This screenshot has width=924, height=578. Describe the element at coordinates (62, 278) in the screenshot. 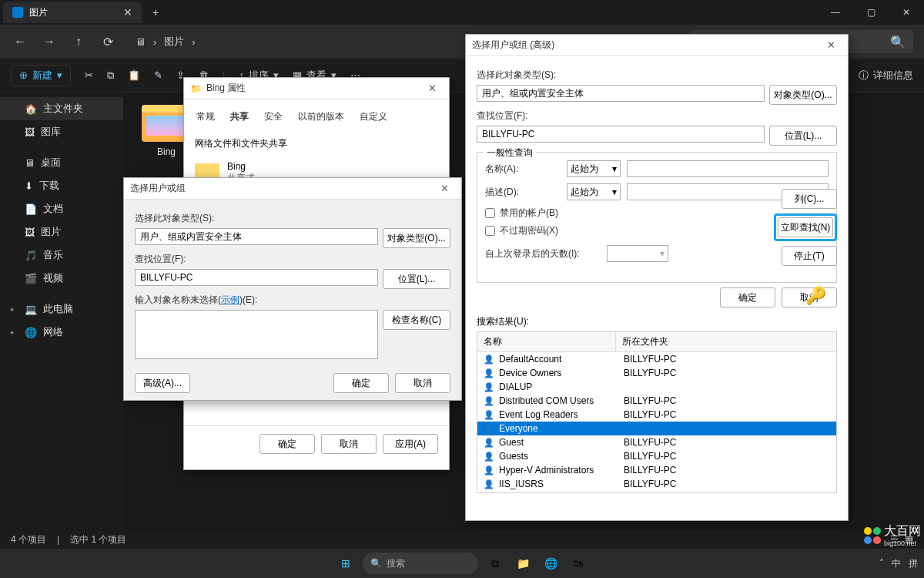

I see `sidebar-item-videos: 🎬视频` at that location.